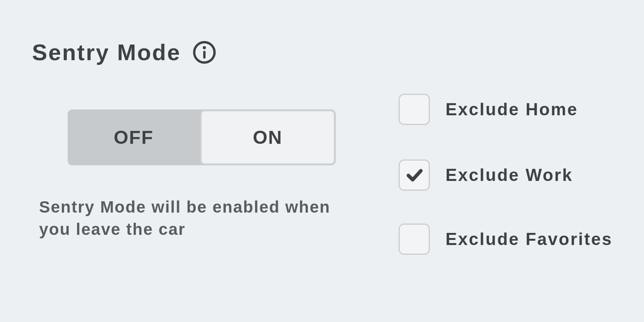 The height and width of the screenshot is (322, 644). What do you see at coordinates (414, 239) in the screenshot?
I see `exclude-favorites-checkbox` at bounding box center [414, 239].